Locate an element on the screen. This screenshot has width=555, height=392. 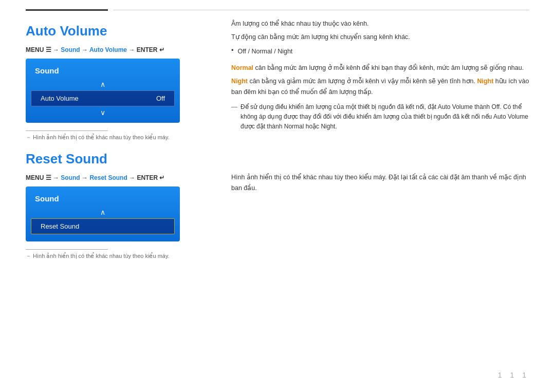
note-autovolume2: Auto Volume is located at coordinates (511, 117).